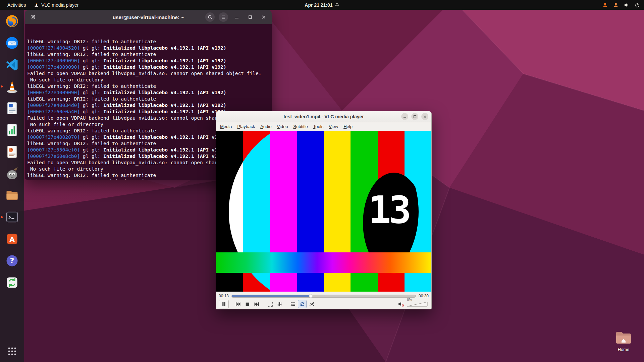 The height and width of the screenshot is (362, 644). I want to click on volume-slider, so click(417, 304).